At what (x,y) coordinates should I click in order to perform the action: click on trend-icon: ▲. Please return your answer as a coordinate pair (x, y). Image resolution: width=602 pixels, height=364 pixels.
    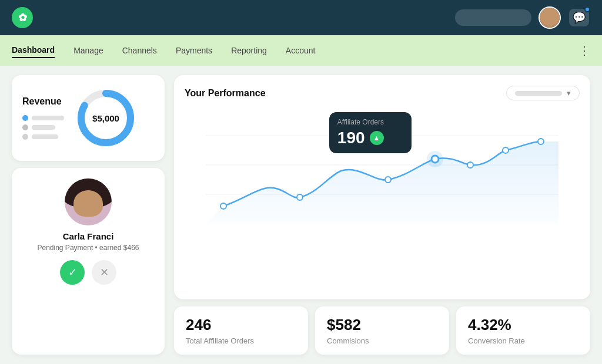
    Looking at the image, I should click on (377, 138).